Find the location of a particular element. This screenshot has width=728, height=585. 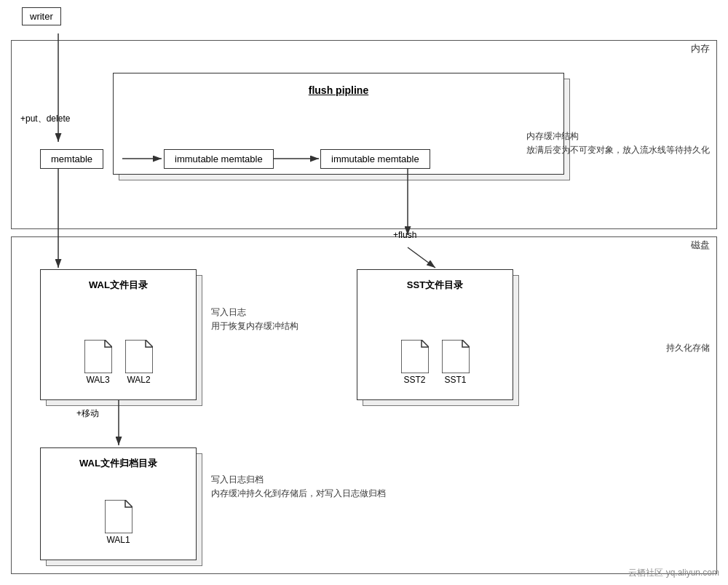

wal-annotation: 写入日志 用于恢复内存缓冲结构 is located at coordinates (255, 319).